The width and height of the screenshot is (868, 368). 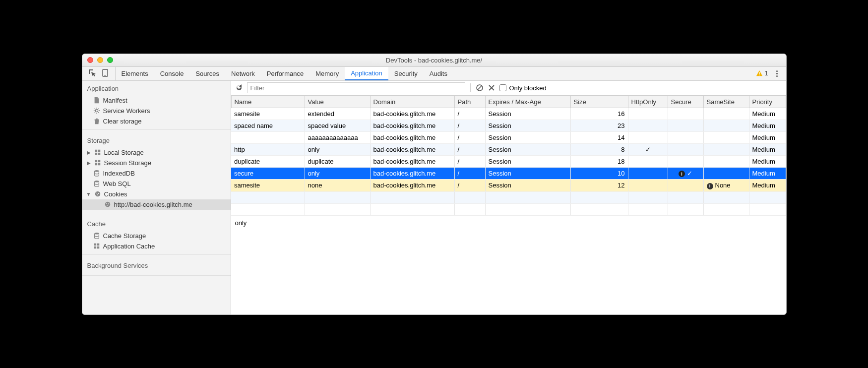 I want to click on sidebar-item-indexeddb: IndexedDB, so click(x=157, y=174).